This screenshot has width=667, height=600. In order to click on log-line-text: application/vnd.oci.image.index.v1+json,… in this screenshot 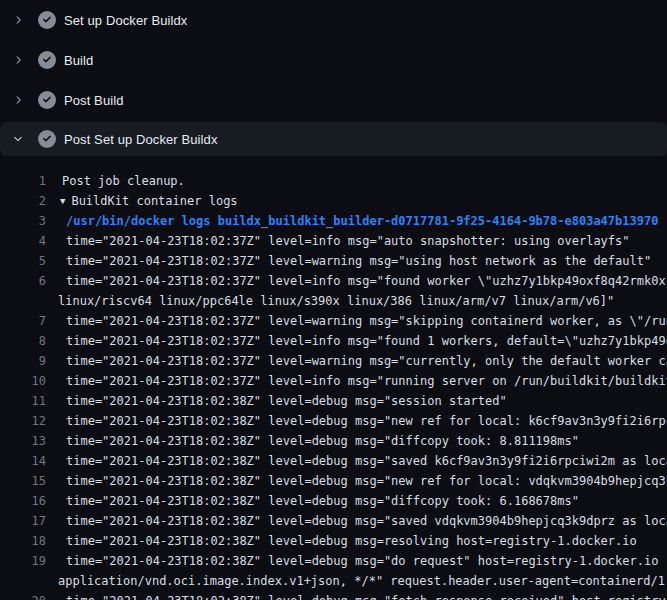, I will do `click(362, 581)`.